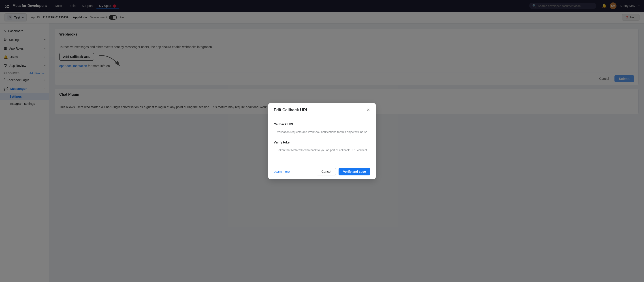  I want to click on modal-footer: Learn more Cancel Verify and save, so click(322, 171).